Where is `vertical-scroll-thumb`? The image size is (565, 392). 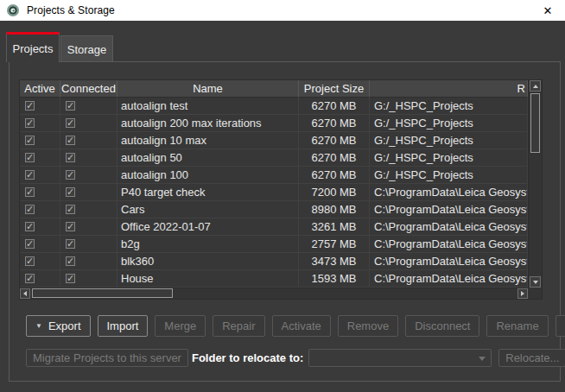
vertical-scroll-thumb is located at coordinates (536, 123).